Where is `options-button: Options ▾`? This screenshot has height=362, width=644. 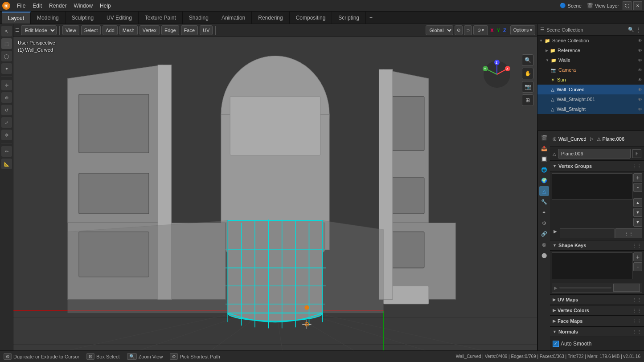 options-button: Options ▾ is located at coordinates (523, 30).